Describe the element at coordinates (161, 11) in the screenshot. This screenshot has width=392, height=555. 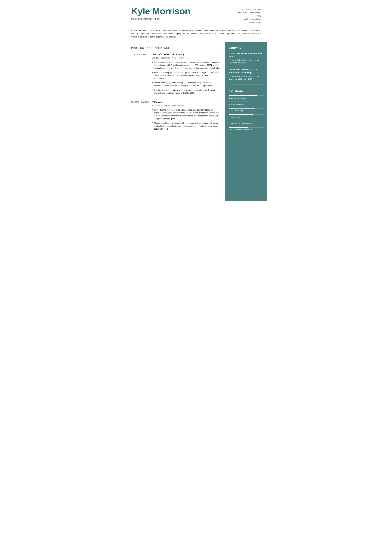
I see `candidate-name: Kyle Morrison` at that location.